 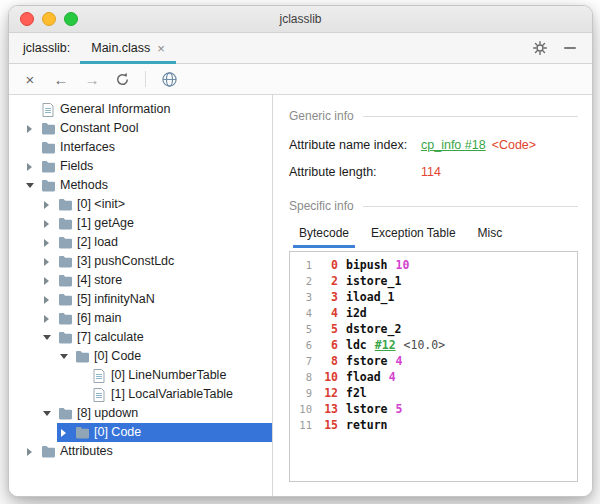 I want to click on close-file-icon: ×, so click(x=30, y=80).